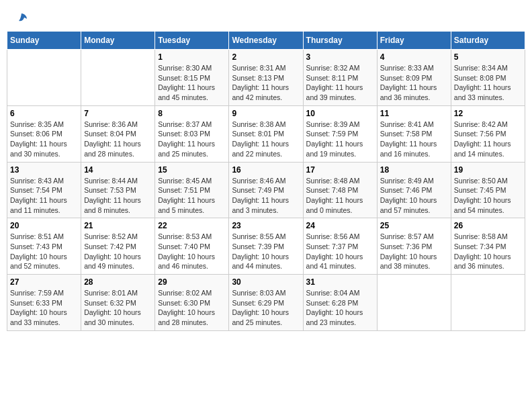 The image size is (532, 411). Describe the element at coordinates (266, 40) in the screenshot. I see `header-day-wednesday: Wednesday` at that location.